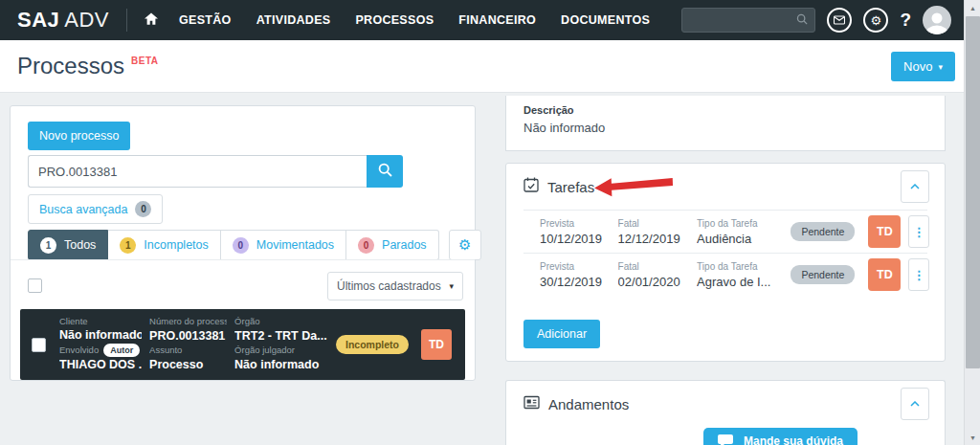 The width and height of the screenshot is (980, 445). Describe the element at coordinates (188, 345) in the screenshot. I see `result-column-processo: Número do processo PRO.0013381 ... Assun…` at that location.